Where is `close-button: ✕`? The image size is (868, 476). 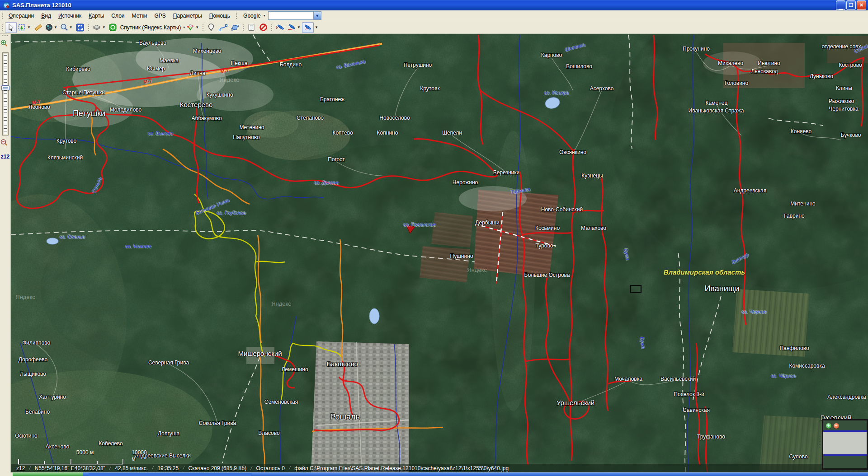 close-button: ✕ is located at coordinates (862, 5).